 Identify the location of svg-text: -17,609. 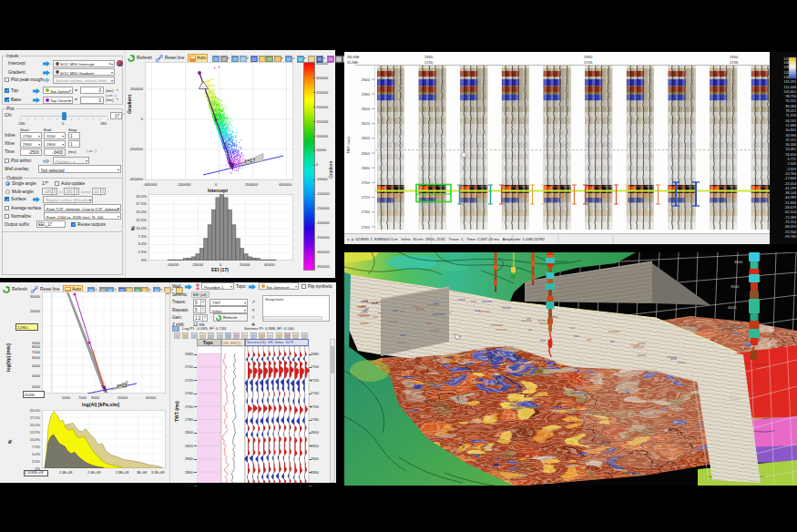
(791, 179).